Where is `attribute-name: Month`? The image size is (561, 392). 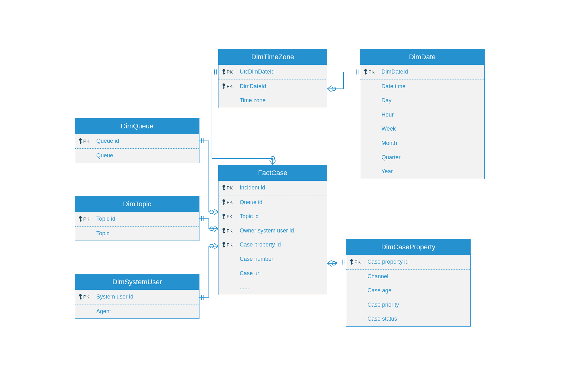
attribute-name: Month is located at coordinates (431, 143).